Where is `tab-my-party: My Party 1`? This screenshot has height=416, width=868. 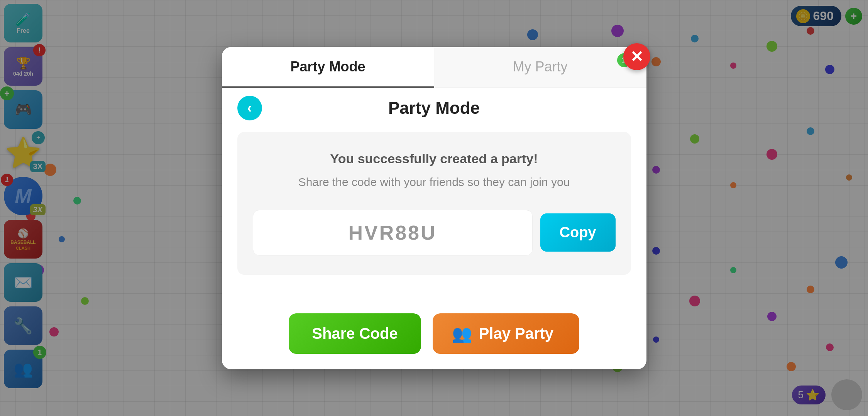 tab-my-party: My Party 1 is located at coordinates (540, 67).